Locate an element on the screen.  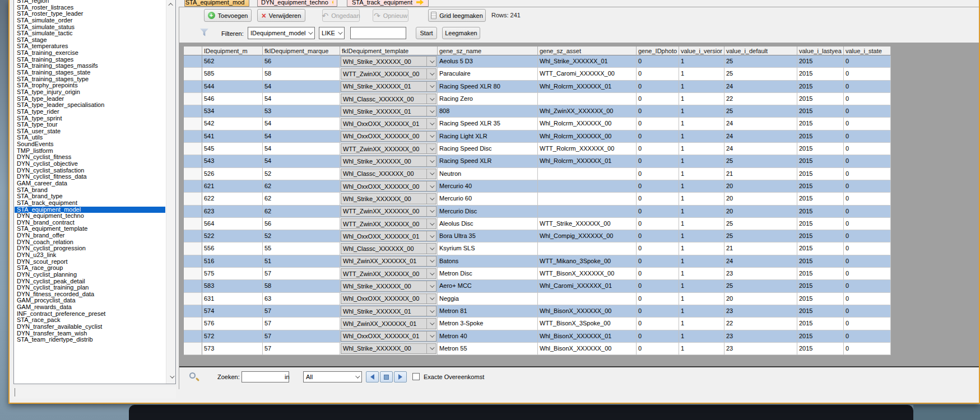
grid-cell: Whl_Strike_XXXXXX_01 is located at coordinates (587, 62).